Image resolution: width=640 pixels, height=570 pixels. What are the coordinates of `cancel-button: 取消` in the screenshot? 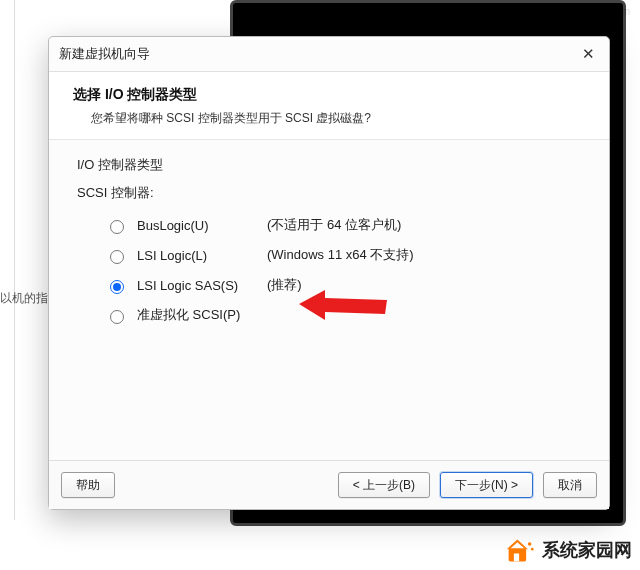 It's located at (570, 485).